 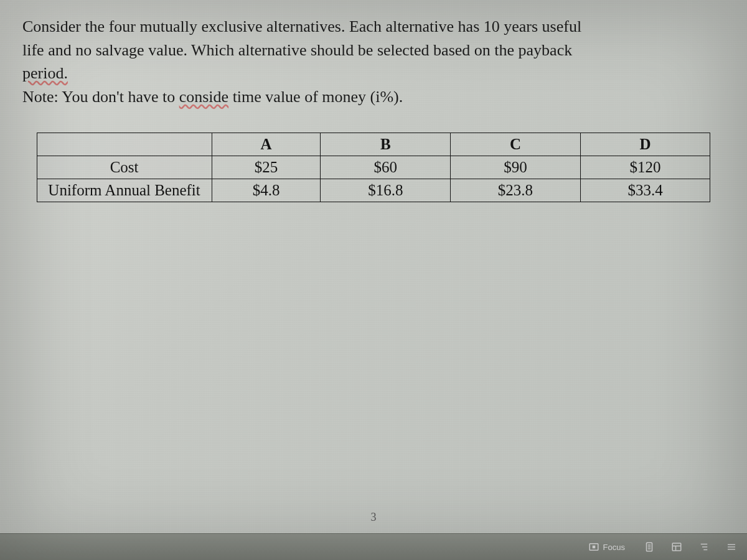 I want to click on prompt-note-b: time value of money (i%)., so click(x=316, y=97).